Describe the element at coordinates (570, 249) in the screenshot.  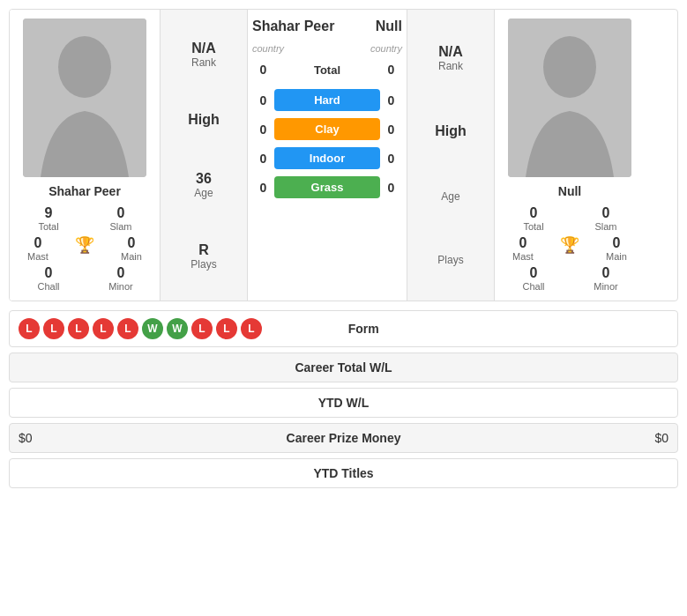
I see `trophy-row-right: 0 Mast 🏆 0 Main` at that location.